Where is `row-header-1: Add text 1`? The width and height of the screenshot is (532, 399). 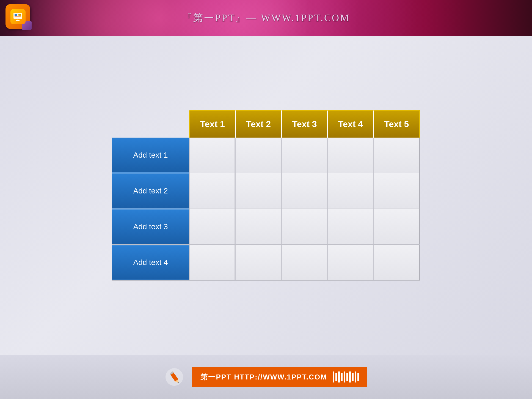
row-header-1: Add text 1 is located at coordinates (151, 155).